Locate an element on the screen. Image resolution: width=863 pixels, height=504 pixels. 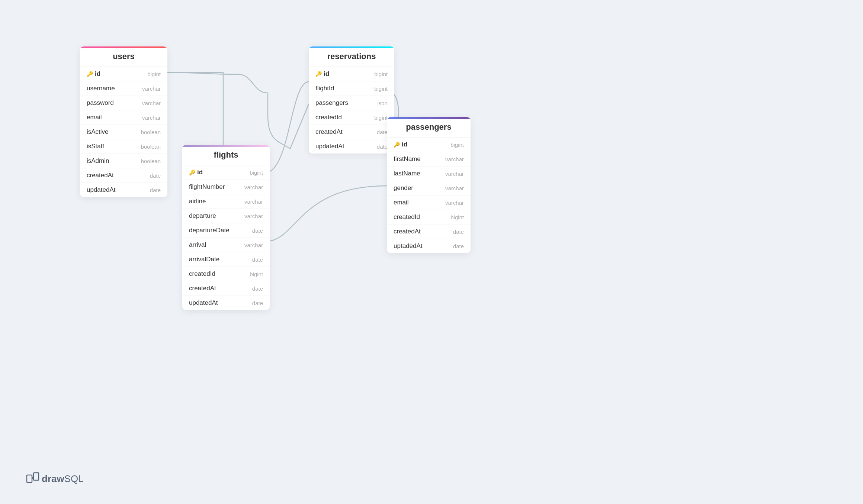
table-row: departure varchar is located at coordinates (226, 216).